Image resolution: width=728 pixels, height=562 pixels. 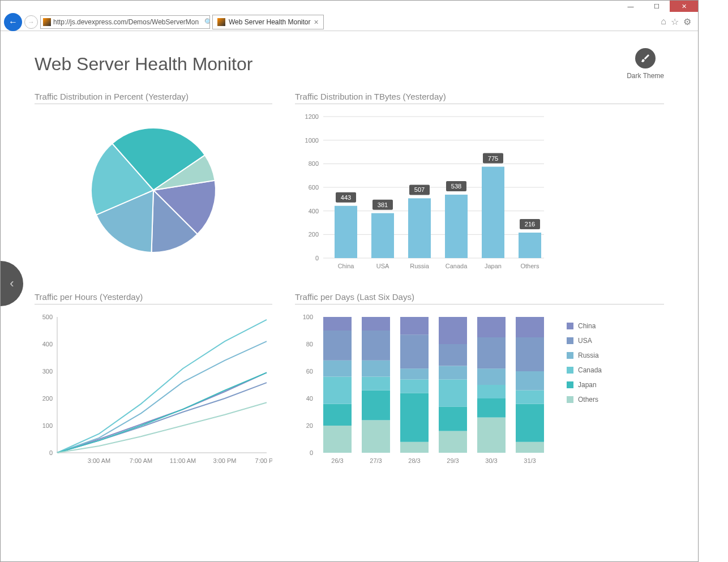 What do you see at coordinates (657, 6) in the screenshot?
I see `window-maximize-button: ☐` at bounding box center [657, 6].